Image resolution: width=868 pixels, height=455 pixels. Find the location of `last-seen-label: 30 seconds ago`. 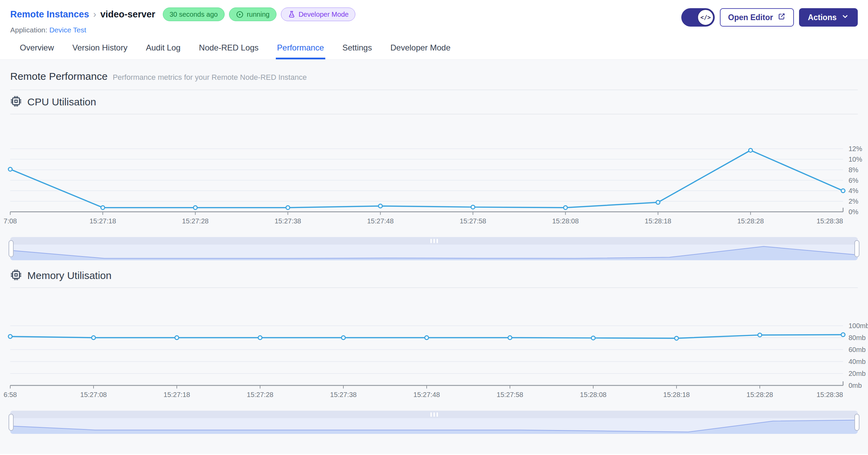

last-seen-label: 30 seconds ago is located at coordinates (194, 14).